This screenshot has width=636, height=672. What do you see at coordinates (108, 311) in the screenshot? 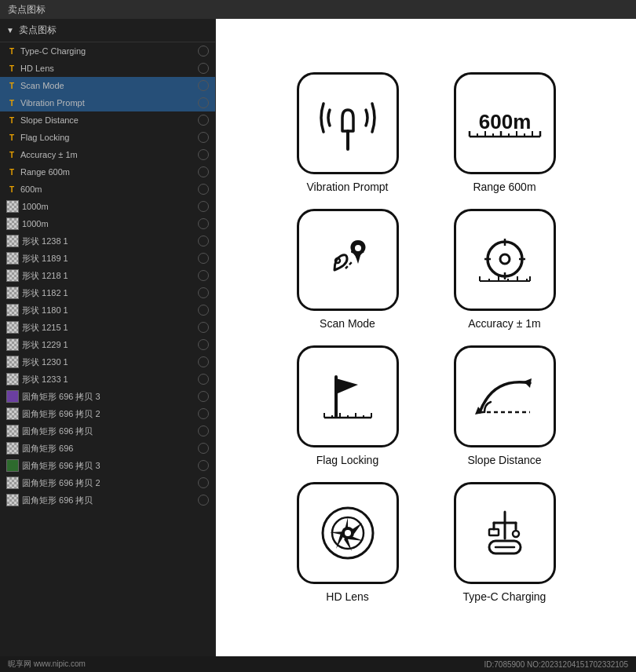
I see `layer-item-name: 形状 1180 1` at bounding box center [108, 311].